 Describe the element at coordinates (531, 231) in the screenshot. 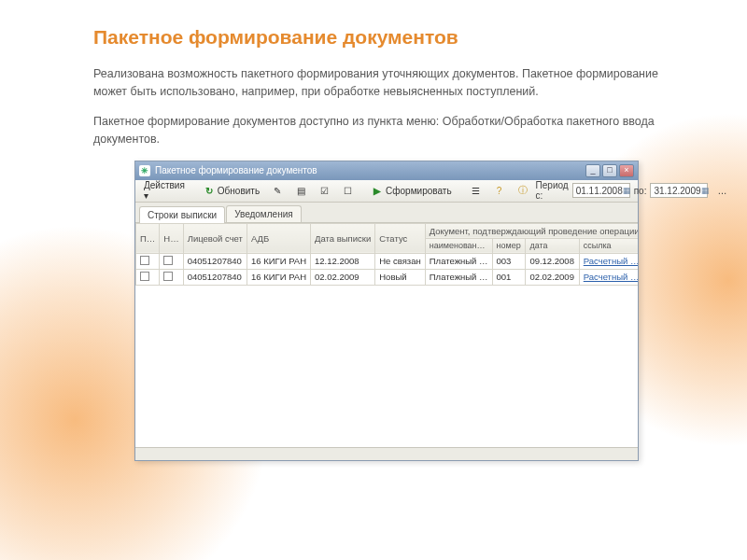

I see `col-group-document: Документ, подтверждающий проведение опер…` at that location.